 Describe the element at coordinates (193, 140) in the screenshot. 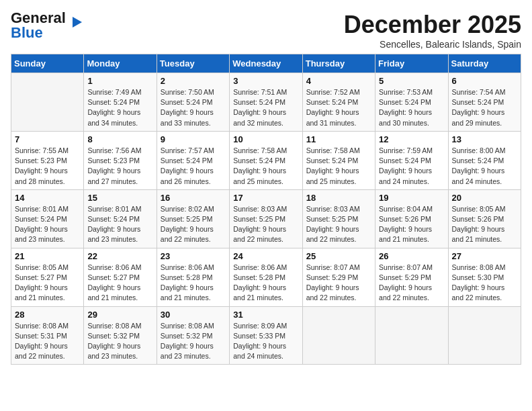

I see `day-number: 9` at that location.